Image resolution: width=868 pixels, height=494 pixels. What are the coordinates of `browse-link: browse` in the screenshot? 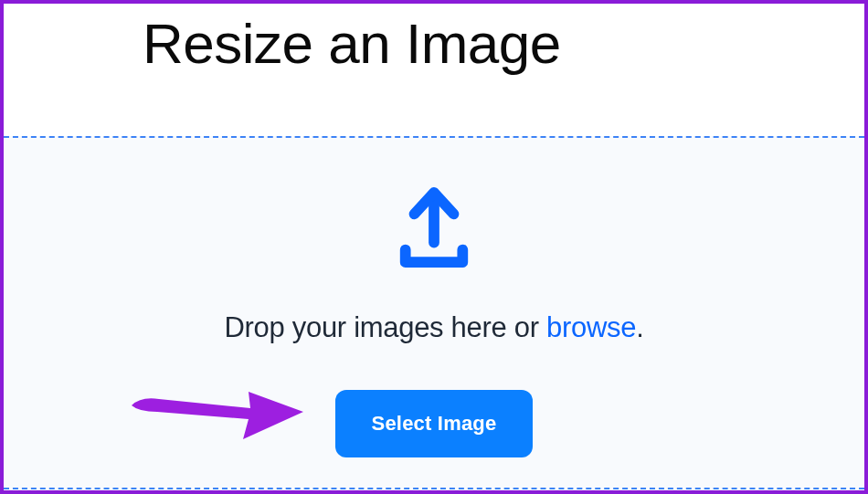 It's located at (591, 327).